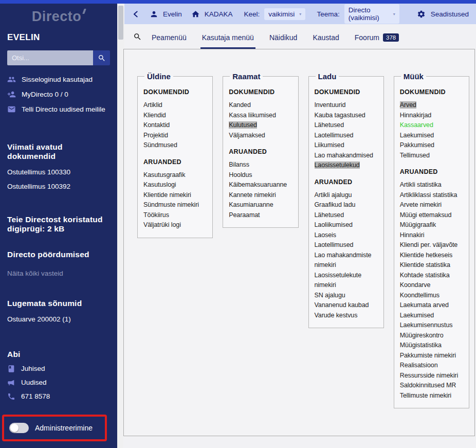  What do you see at coordinates (59, 186) in the screenshot?
I see `sidebar-item-ostutellimus-100392: Ostutellimus 100392` at bounding box center [59, 186].